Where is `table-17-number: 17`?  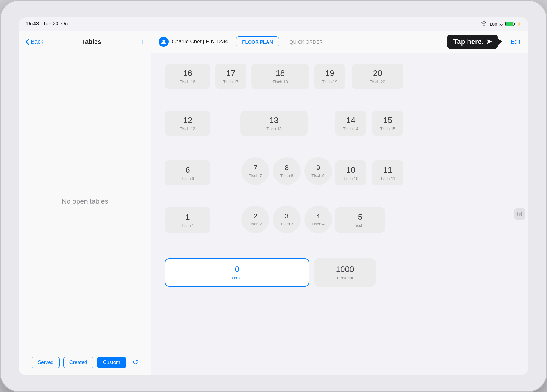 table-17-number: 17 is located at coordinates (231, 73).